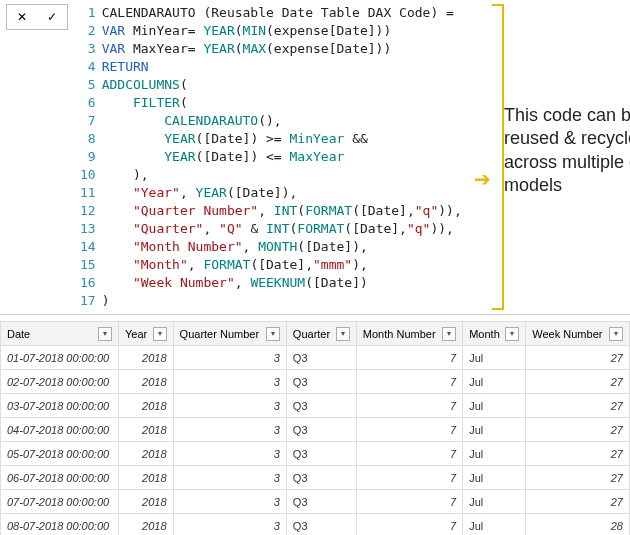 Image resolution: width=630 pixels, height=535 pixels. Describe the element at coordinates (409, 334) in the screenshot. I see `column-header: Month Number▾` at that location.